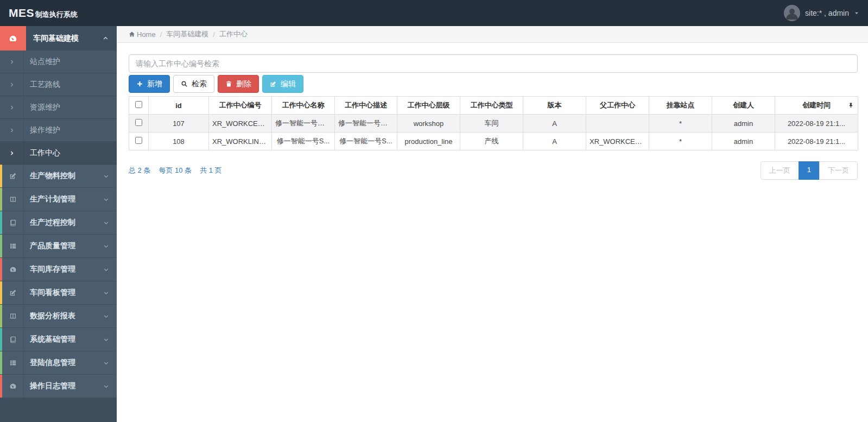 The image size is (868, 422). What do you see at coordinates (493, 123) in the screenshot?
I see `work-center-table-wrap: id工作中心编号工作中心名称工作中心描述工作中心层级工作中心类型版本父工作中心挂…` at bounding box center [493, 123].